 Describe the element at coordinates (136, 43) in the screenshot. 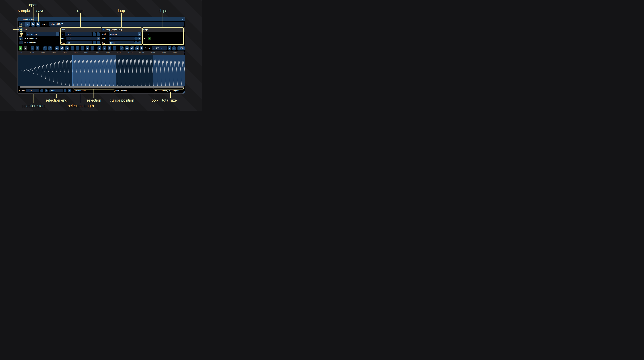

I see `loop-end-minus-button: -` at that location.